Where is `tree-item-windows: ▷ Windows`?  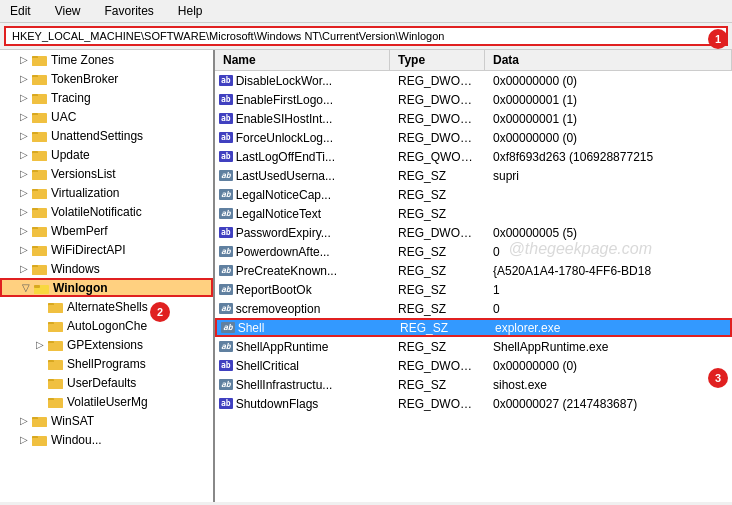 tree-item-windows: ▷ Windows is located at coordinates (106, 268).